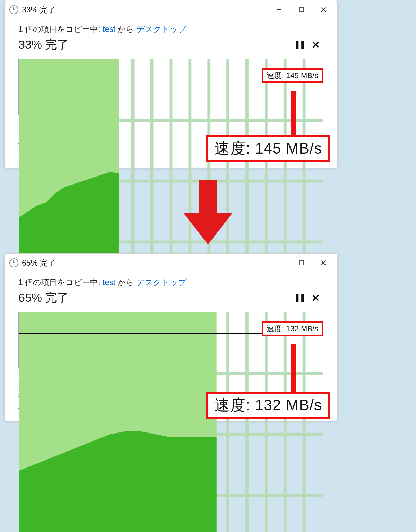 The height and width of the screenshot is (532, 416). I want to click on progress-percent: 33% 完了, so click(44, 45).